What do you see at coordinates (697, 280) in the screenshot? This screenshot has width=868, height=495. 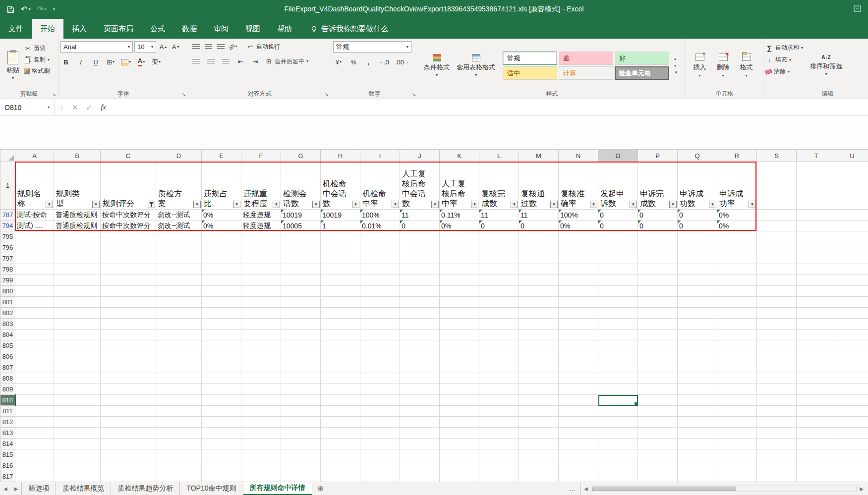 I see `cell-Q799` at bounding box center [697, 280].